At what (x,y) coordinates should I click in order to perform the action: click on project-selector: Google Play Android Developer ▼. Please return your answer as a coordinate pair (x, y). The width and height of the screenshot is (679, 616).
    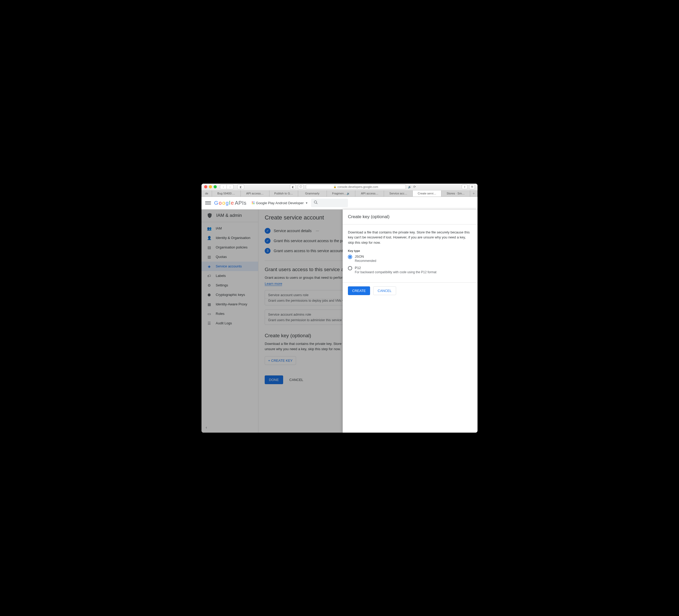
    Looking at the image, I should click on (280, 203).